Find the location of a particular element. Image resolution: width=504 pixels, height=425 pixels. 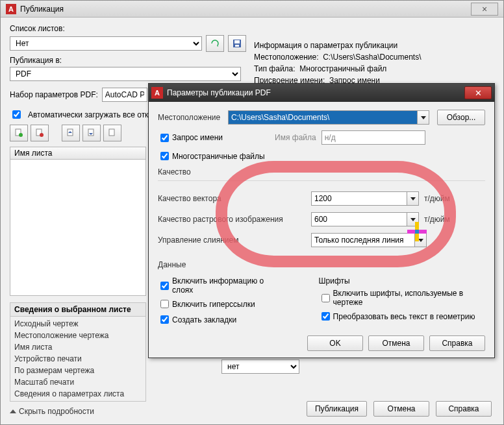

auto-load-label: Автоматически загружать все отк is located at coordinates (88, 115).